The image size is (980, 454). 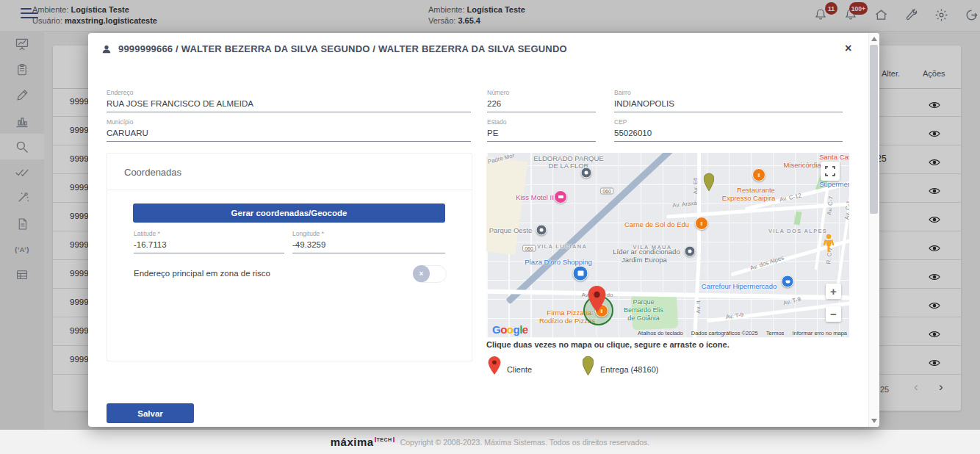 What do you see at coordinates (150, 413) in the screenshot?
I see `save-button: Salvar` at bounding box center [150, 413].